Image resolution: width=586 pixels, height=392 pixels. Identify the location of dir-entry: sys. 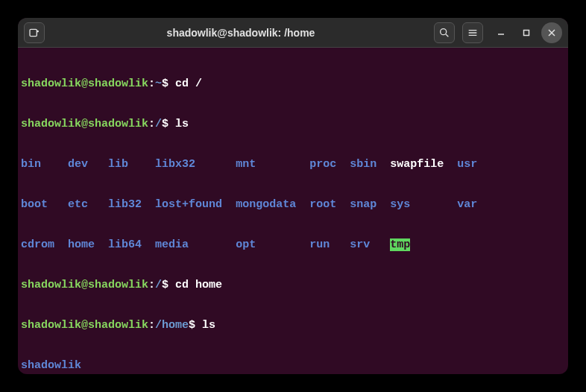
(400, 204).